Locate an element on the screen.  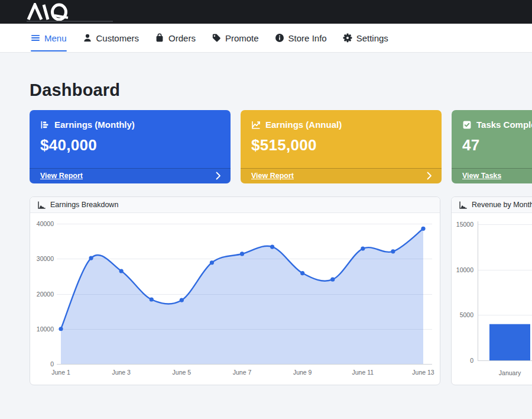
hamburger-icon is located at coordinates (35, 38).